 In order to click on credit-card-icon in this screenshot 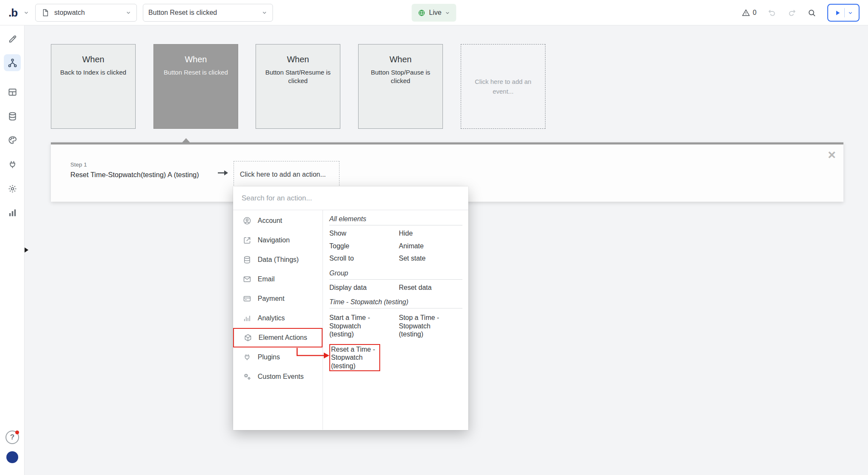, I will do `click(247, 299)`.